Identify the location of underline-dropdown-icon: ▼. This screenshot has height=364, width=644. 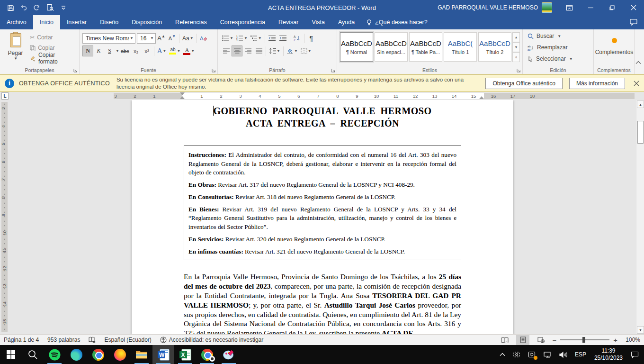
(117, 51).